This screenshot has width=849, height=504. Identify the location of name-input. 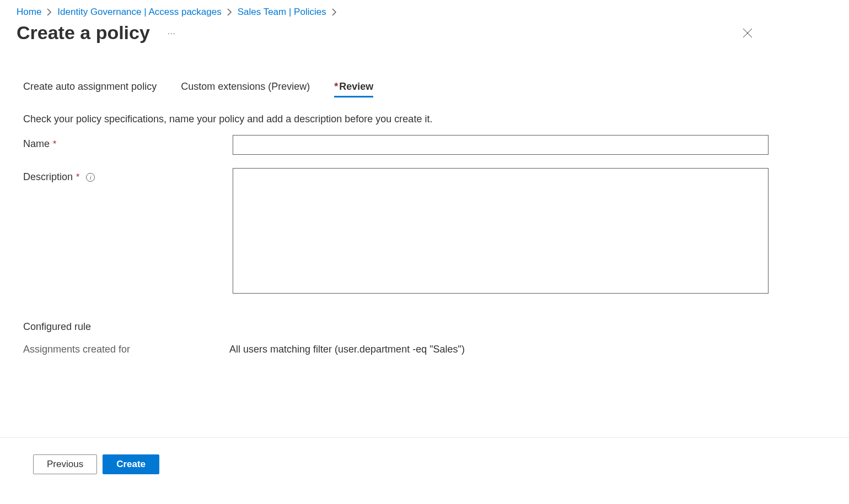
(501, 145).